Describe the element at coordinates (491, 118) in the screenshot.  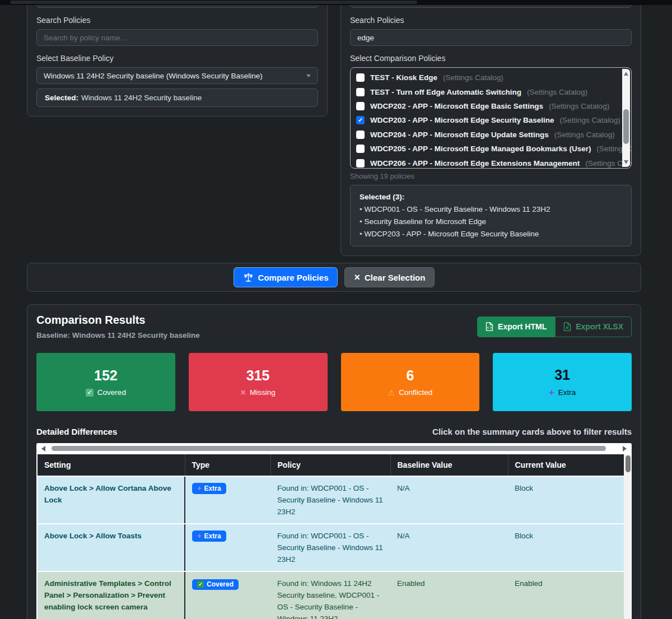
I see `comparison-policies-listbox: TEST - Kiosk Edge (Settings Catalog) TES…` at that location.